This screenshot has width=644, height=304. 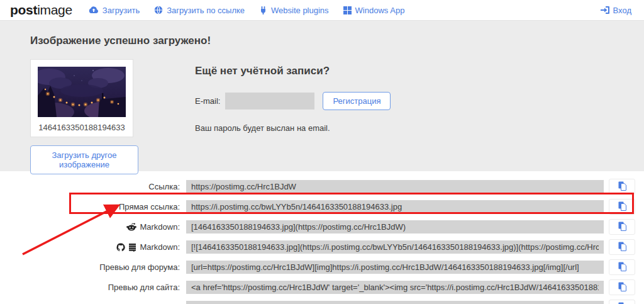 What do you see at coordinates (93, 206) in the screenshot?
I see `row-label: Прямая ссылка:` at bounding box center [93, 206].